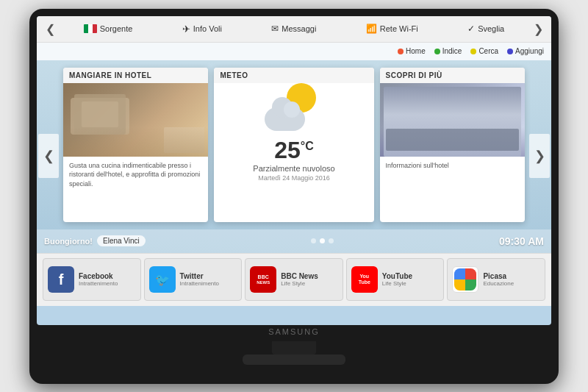 The image size is (588, 392). Describe the element at coordinates (294, 110) in the screenshot. I see `weather-icon-area` at that location.